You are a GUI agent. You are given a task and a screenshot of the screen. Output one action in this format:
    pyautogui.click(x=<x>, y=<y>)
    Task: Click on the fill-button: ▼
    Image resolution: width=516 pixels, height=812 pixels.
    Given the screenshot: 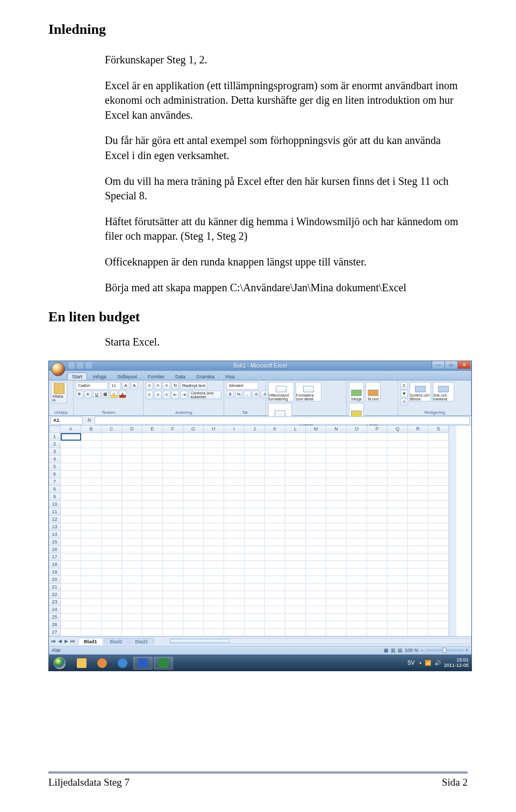 What is the action you would take?
    pyautogui.click(x=404, y=394)
    